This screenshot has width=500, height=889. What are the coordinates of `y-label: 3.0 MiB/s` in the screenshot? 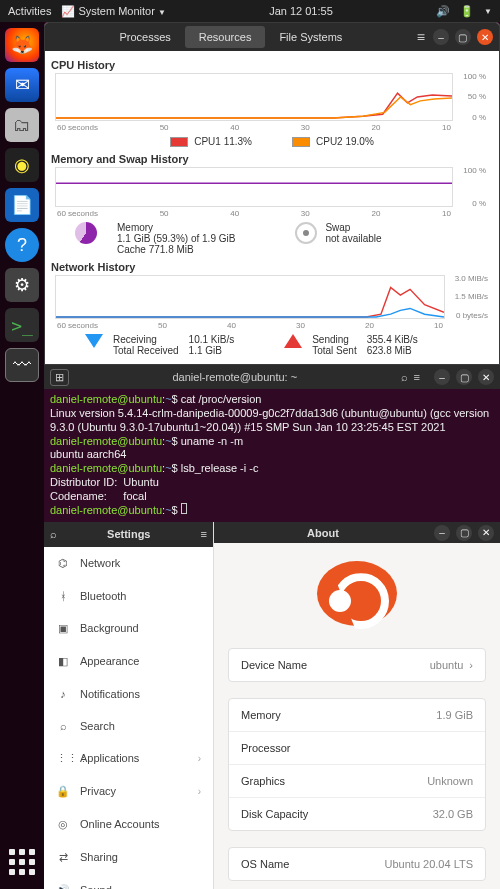 It's located at (472, 278).